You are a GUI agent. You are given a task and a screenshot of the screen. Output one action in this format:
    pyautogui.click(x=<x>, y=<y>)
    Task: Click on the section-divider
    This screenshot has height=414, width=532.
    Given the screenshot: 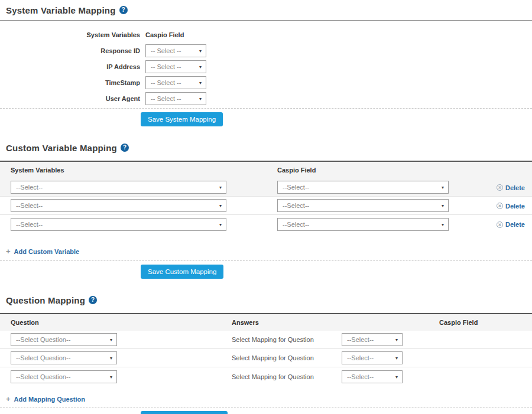 What is the action you would take?
    pyautogui.click(x=266, y=20)
    